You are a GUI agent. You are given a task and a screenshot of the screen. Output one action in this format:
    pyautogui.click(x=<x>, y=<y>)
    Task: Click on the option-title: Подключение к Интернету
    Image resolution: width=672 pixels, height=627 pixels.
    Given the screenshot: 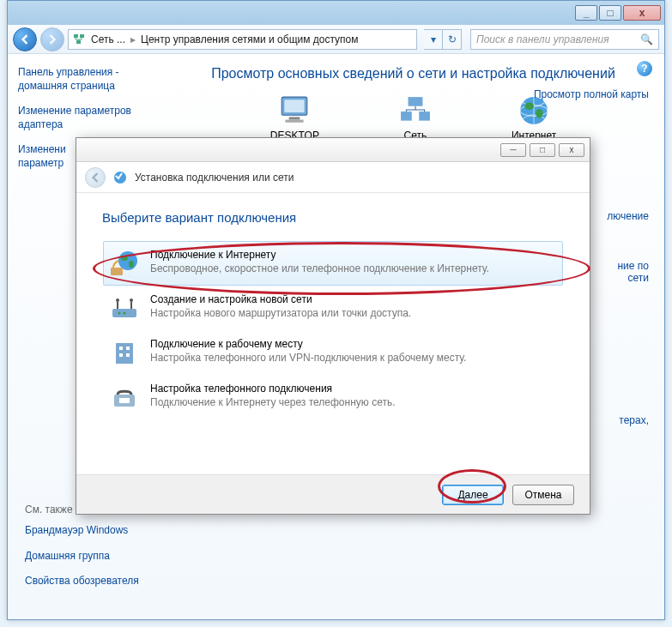 What is the action you would take?
    pyautogui.click(x=319, y=255)
    